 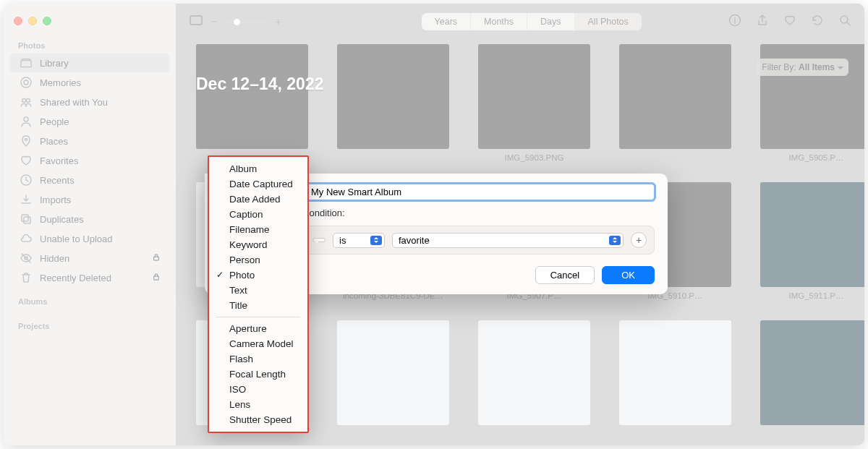 What do you see at coordinates (90, 141) in the screenshot?
I see `sidebar-item-places: Places` at bounding box center [90, 141].